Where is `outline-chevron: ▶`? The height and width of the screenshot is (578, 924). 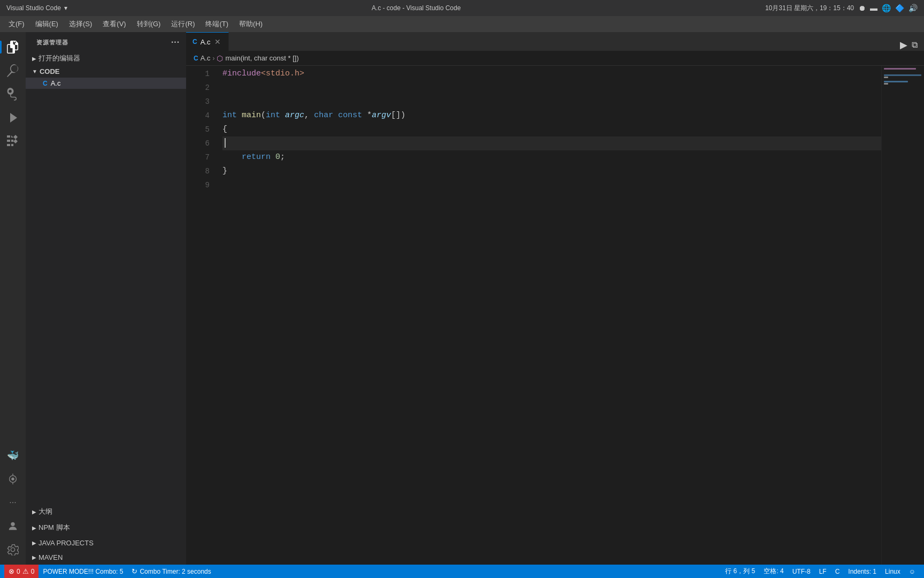
outline-chevron: ▶ is located at coordinates (34, 512).